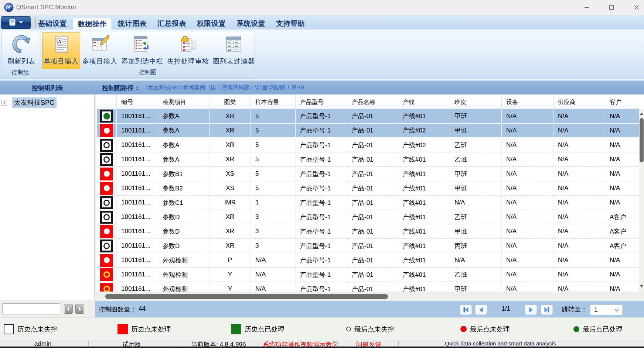  What do you see at coordinates (322, 328) in the screenshot?
I see `status-legend: 历史点未失控历史点未处理历史点已处理最后点未失控最后点未处理最后点已处理` at bounding box center [322, 328].